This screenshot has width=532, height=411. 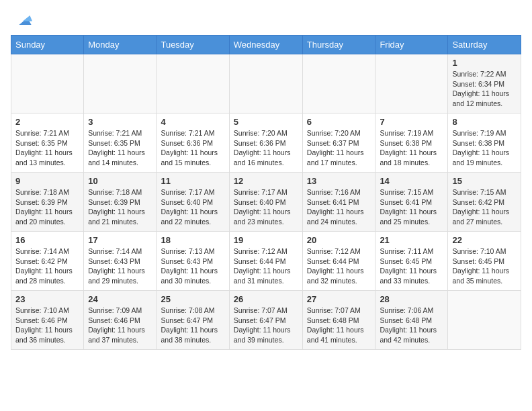 What do you see at coordinates (266, 45) in the screenshot?
I see `calendar-header-row: SundayMondayTuesdayWednesdayThursdayFrid…` at bounding box center [266, 45].